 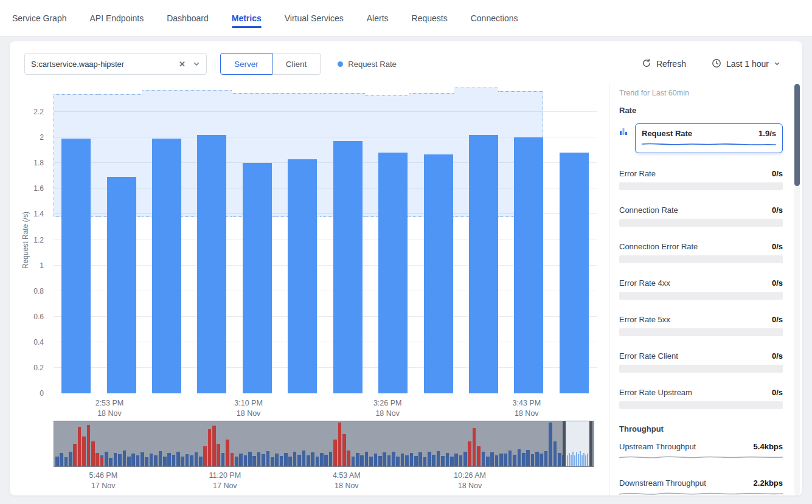 What do you see at coordinates (564, 444) in the screenshot?
I see `brush-handle-left` at bounding box center [564, 444].